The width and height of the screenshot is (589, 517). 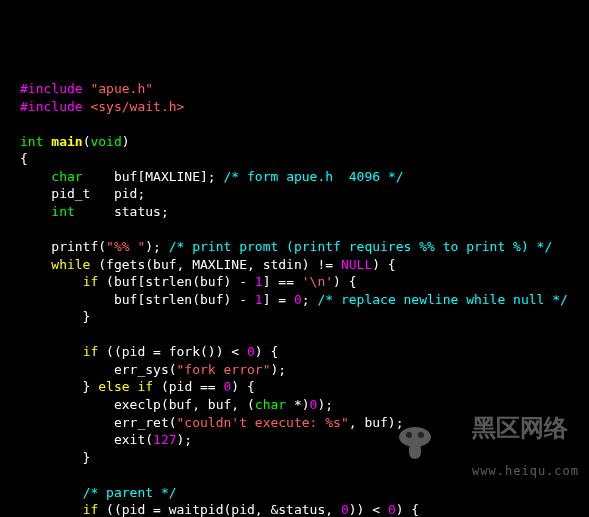 What do you see at coordinates (361, 246) in the screenshot?
I see `comment: /* print promt (printf requires %% to pr…` at bounding box center [361, 246].